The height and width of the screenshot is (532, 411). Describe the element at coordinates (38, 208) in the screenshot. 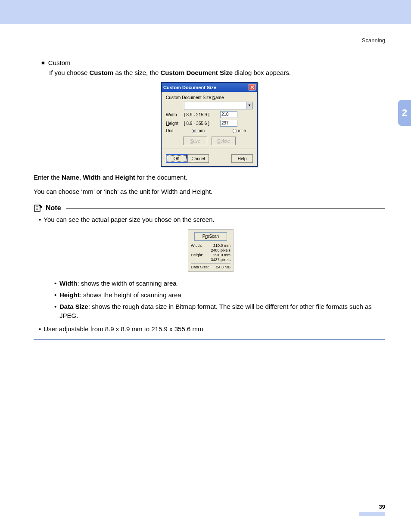

I see `note-icon` at that location.